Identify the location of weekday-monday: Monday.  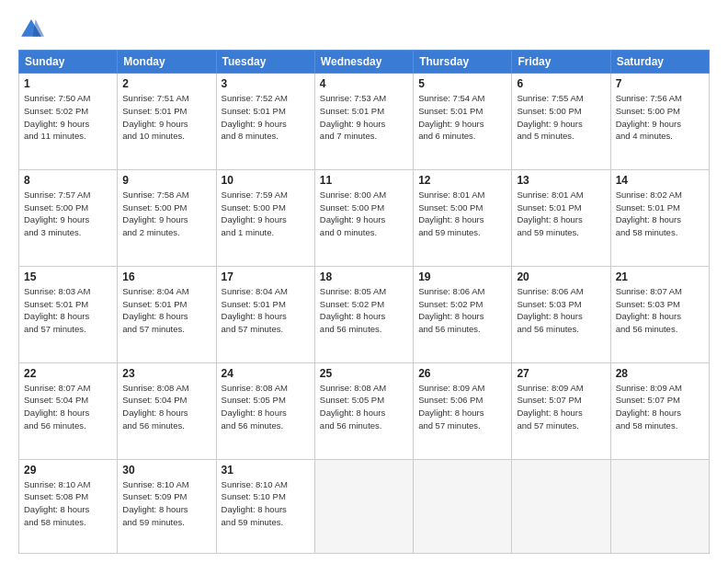
(167, 63).